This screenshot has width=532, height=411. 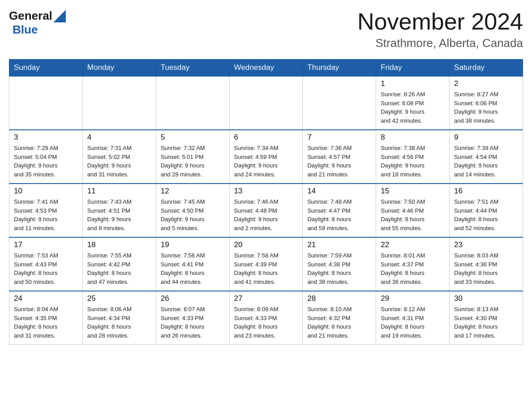 What do you see at coordinates (413, 210) in the screenshot?
I see `calendar-cell: 15Sunrise: 7:50 AM Sunset: 4:46 PM Dayli…` at bounding box center [413, 210].